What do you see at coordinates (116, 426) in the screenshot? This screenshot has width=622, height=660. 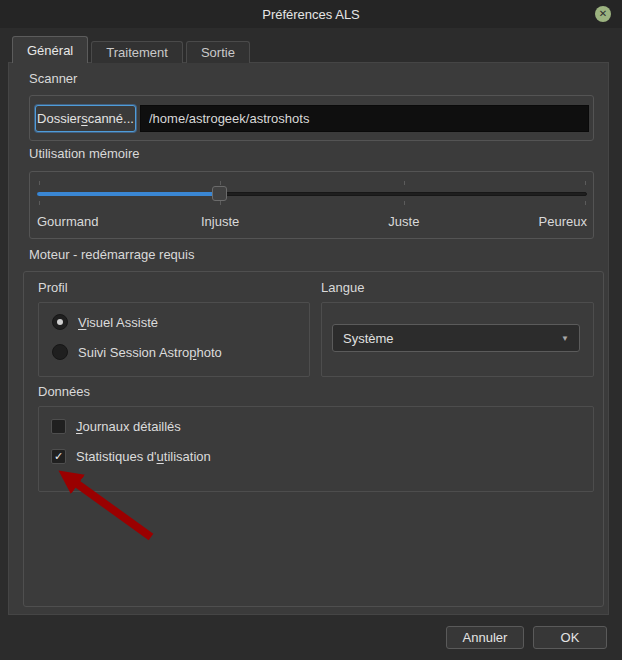 I see `checkbox-journaux-detailles: Journaux détaillés` at bounding box center [116, 426].